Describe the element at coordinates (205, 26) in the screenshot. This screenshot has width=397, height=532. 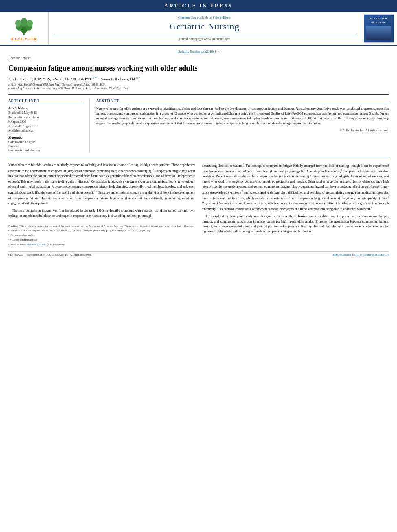
I see `journal-title: Geriatric Nursing` at that location.